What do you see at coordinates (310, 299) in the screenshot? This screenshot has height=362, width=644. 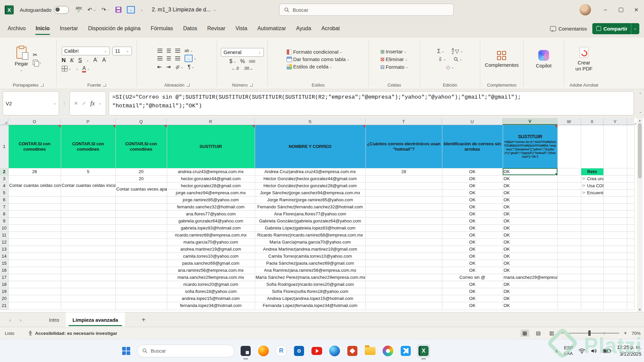 I see `cell-S20: Andrea López|andrea.lopez15@hotmail.com` at bounding box center [310, 299].